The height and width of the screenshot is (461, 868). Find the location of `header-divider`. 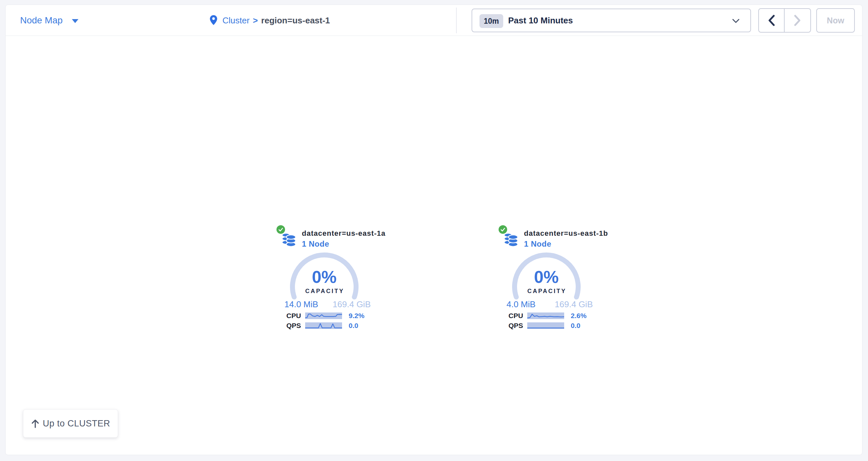

header-divider is located at coordinates (456, 20).